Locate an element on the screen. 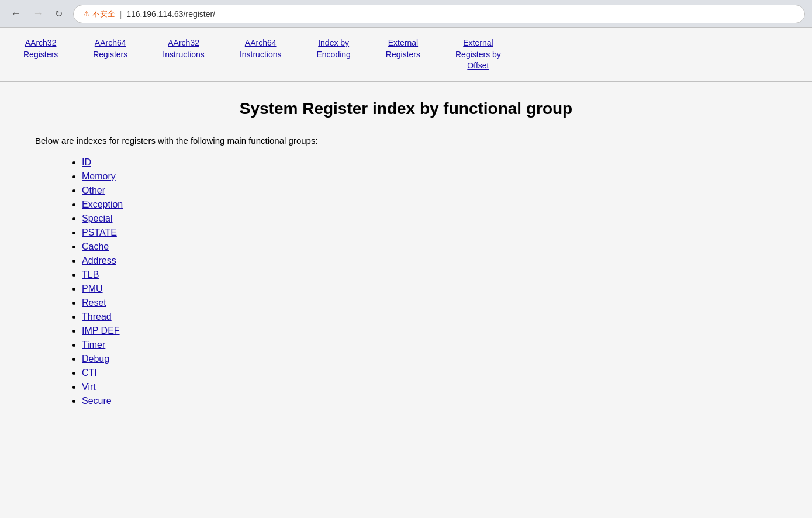 This screenshot has height=518, width=812. list-item: Address is located at coordinates (429, 261).